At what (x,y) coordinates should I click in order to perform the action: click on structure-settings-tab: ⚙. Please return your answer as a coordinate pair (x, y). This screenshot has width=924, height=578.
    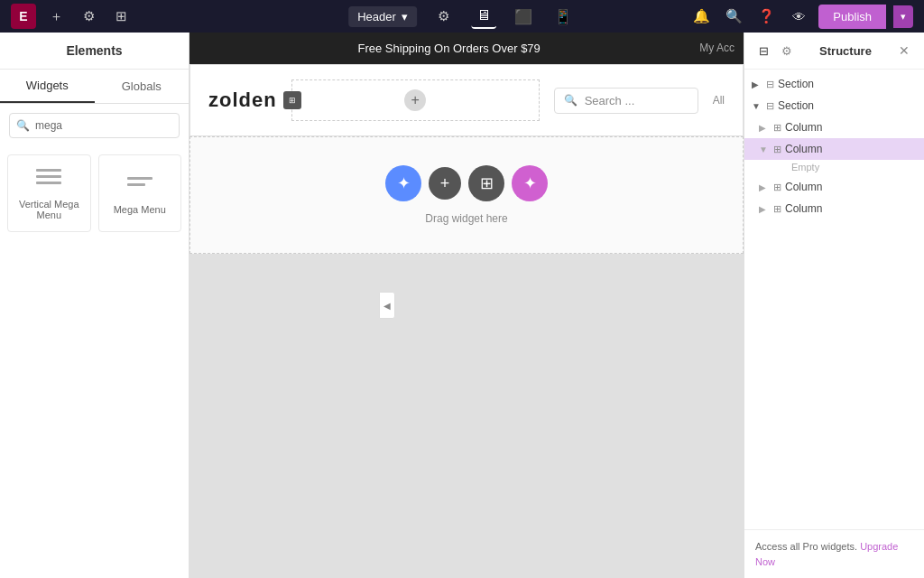
    Looking at the image, I should click on (787, 51).